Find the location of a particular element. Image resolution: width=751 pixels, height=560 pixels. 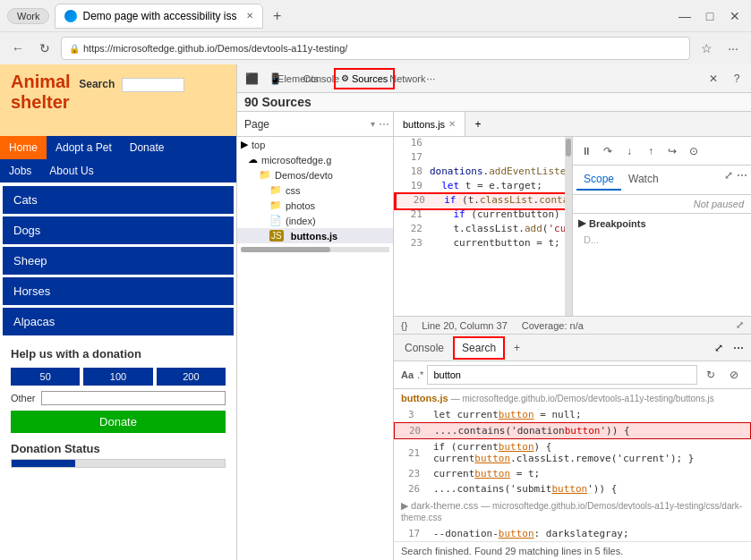

result-line-17: 17 --donation-button: darkslategray; is located at coordinates (573, 533).